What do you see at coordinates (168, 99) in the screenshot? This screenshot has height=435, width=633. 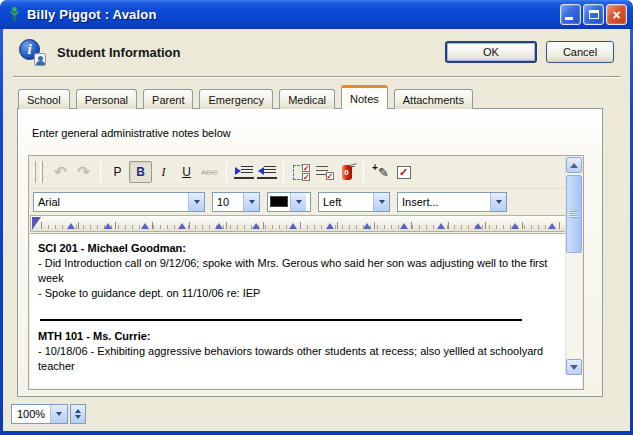 I see `tab-parent: Parent` at bounding box center [168, 99].